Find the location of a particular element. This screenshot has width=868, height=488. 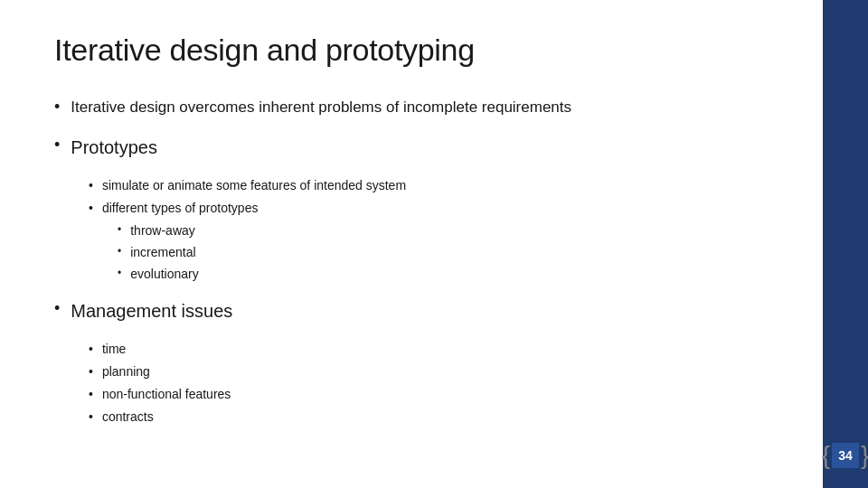

sub-bullet-text-contracts: contracts is located at coordinates (128, 418).